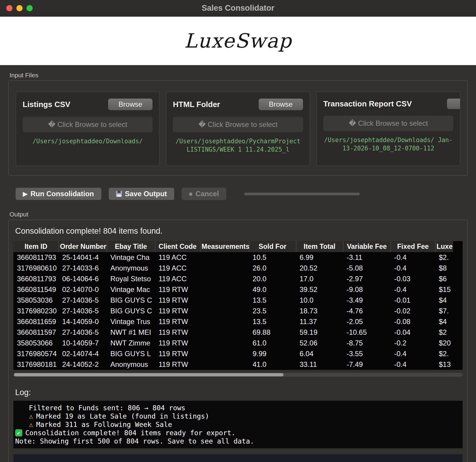 The width and height of the screenshot is (476, 462). Describe the element at coordinates (36, 247) in the screenshot. I see `table-header-cell: Item ID` at that location.